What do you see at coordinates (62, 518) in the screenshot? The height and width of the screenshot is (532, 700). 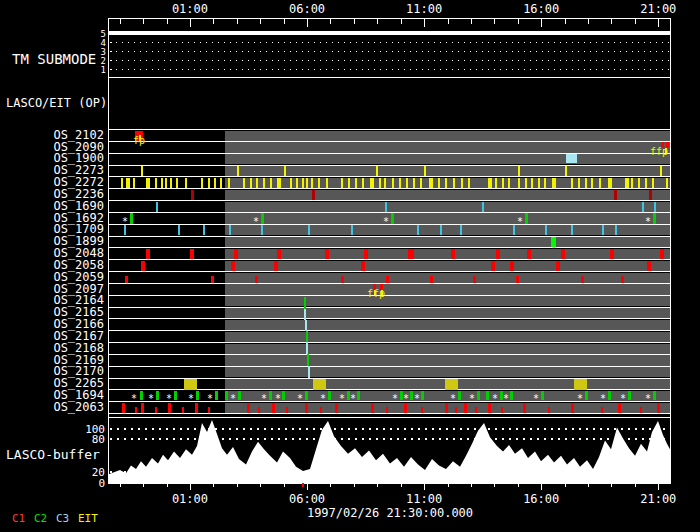 I see `legend-item-c3: C3` at bounding box center [62, 518].